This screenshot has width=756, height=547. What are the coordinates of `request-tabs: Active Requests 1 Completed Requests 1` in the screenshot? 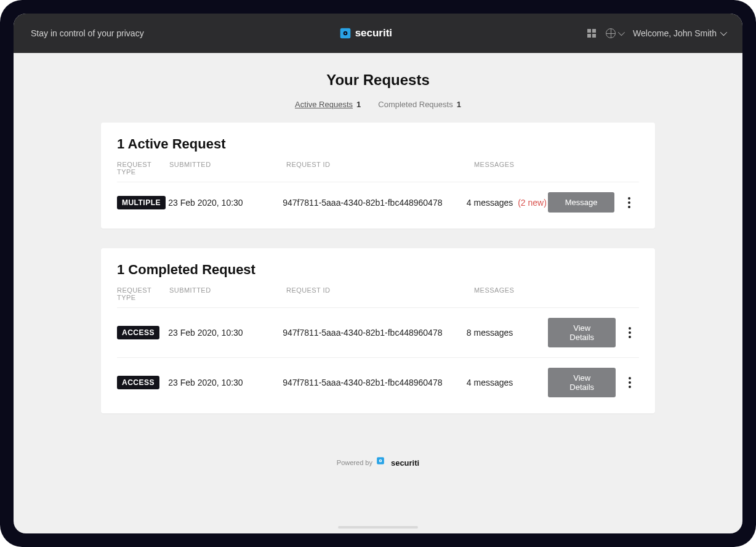 It's located at (378, 105).